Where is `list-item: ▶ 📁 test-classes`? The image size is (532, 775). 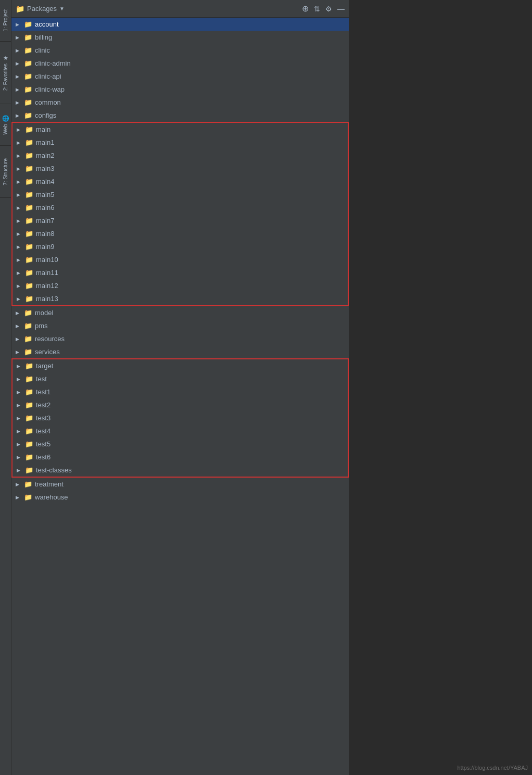
list-item: ▶ 📁 test-classes is located at coordinates (180, 470).